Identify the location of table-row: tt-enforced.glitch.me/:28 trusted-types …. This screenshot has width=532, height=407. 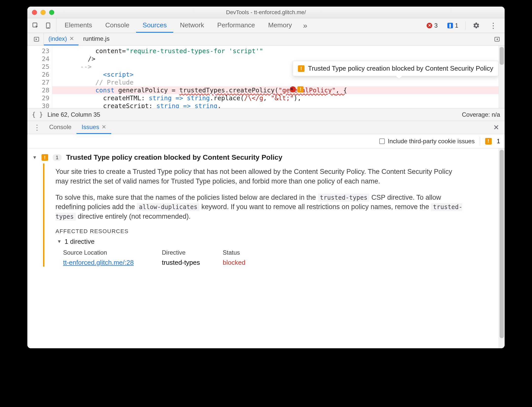
(263, 263).